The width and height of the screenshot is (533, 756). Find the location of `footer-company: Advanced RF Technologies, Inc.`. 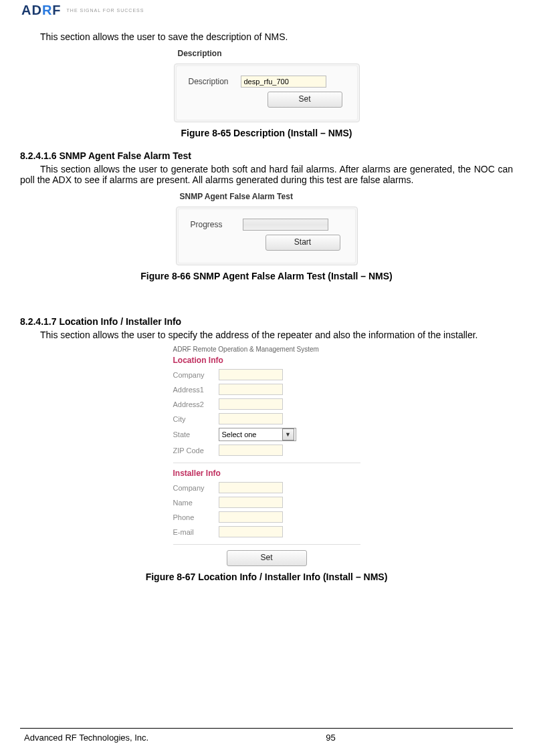

footer-company: Advanced RF Technologies, Inc. is located at coordinates (84, 738).